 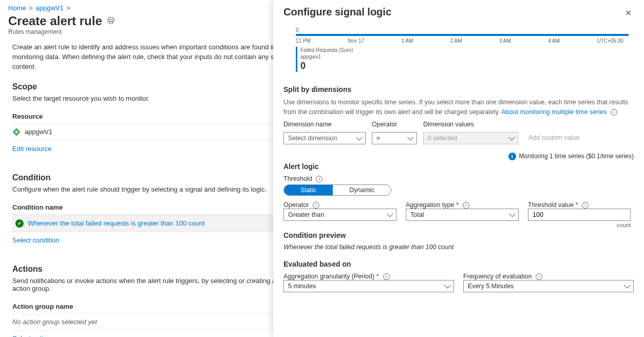 What do you see at coordinates (456, 41) in the screenshot?
I see `chart-x-tick: 2 AM` at bounding box center [456, 41].